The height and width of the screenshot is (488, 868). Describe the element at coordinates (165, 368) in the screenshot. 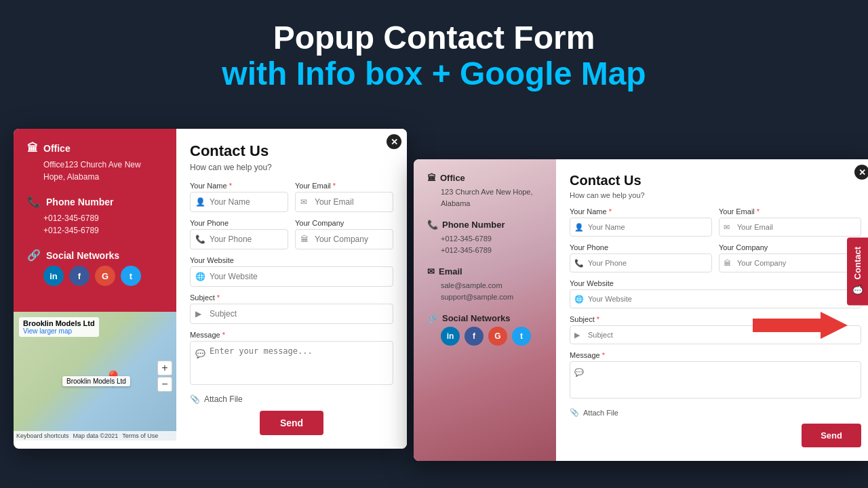

I see `map-zoom-in: +` at that location.